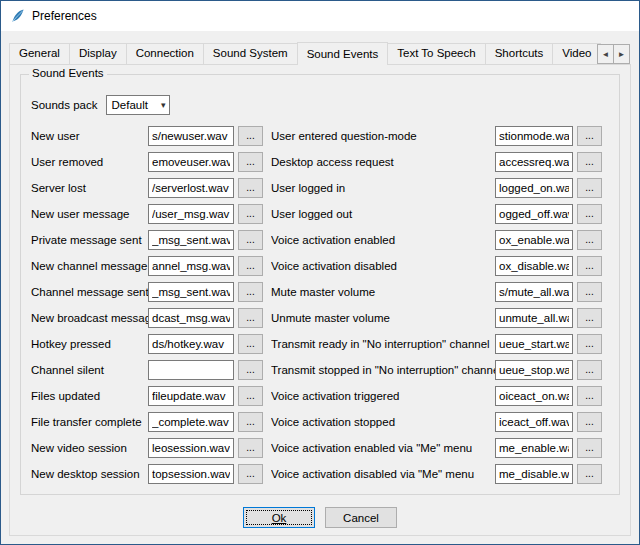  I want to click on sound-event-label: Private message sent, so click(90, 240).